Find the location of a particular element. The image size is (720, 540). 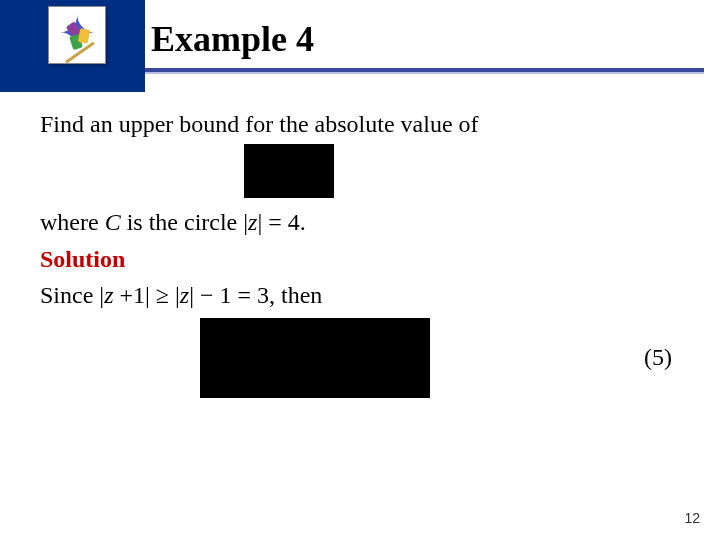

solution-line1: Since |z +1| ≥ |z| − 1 = 3, then is located at coordinates (360, 295).